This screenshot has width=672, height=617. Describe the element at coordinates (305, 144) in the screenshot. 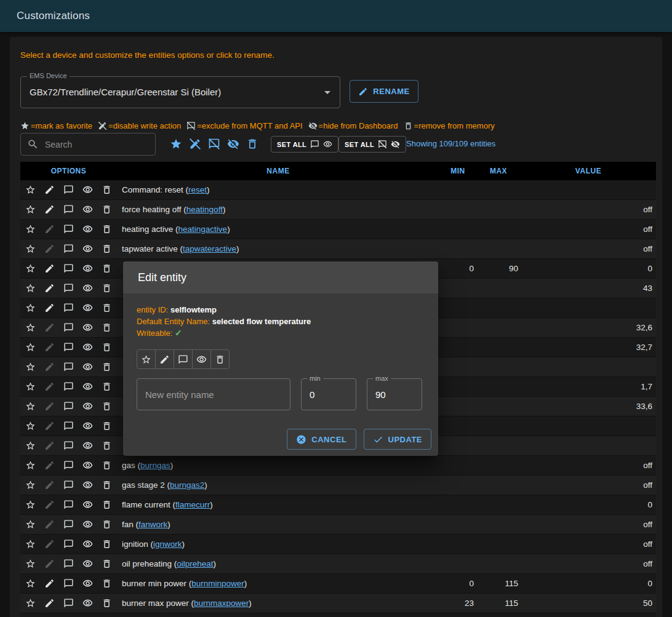

I see `set-all-visible-button: SET ALL` at that location.